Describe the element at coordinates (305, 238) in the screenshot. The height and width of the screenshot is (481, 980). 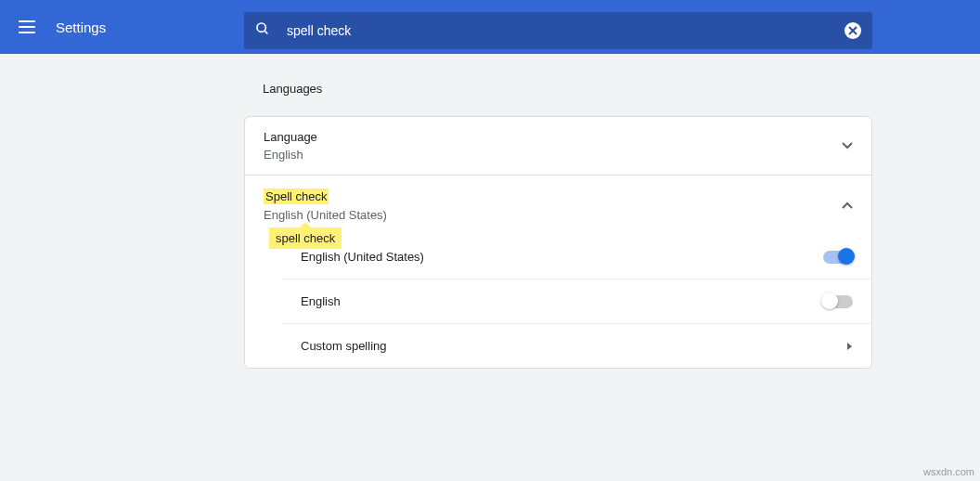
I see `search-match-tooltip: spell check` at that location.